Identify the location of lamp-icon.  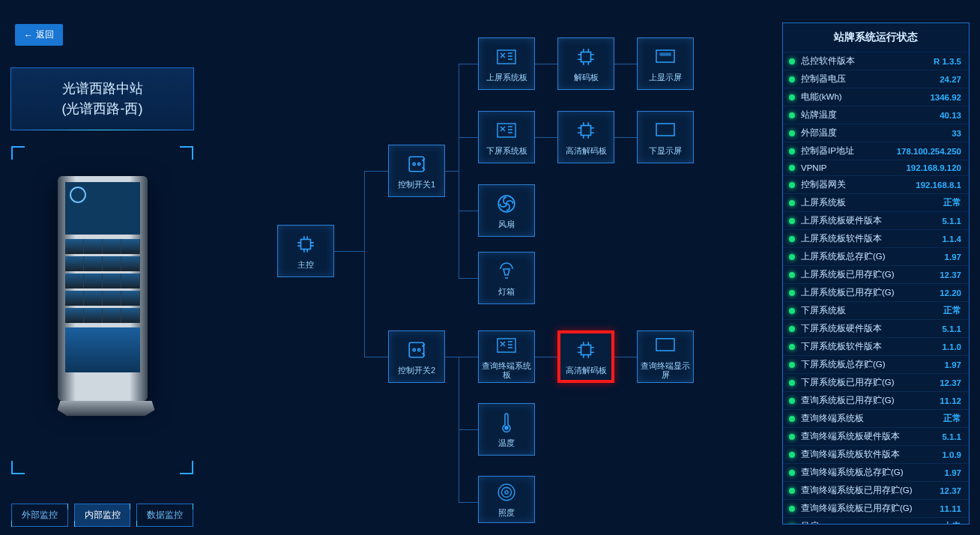
(506, 271).